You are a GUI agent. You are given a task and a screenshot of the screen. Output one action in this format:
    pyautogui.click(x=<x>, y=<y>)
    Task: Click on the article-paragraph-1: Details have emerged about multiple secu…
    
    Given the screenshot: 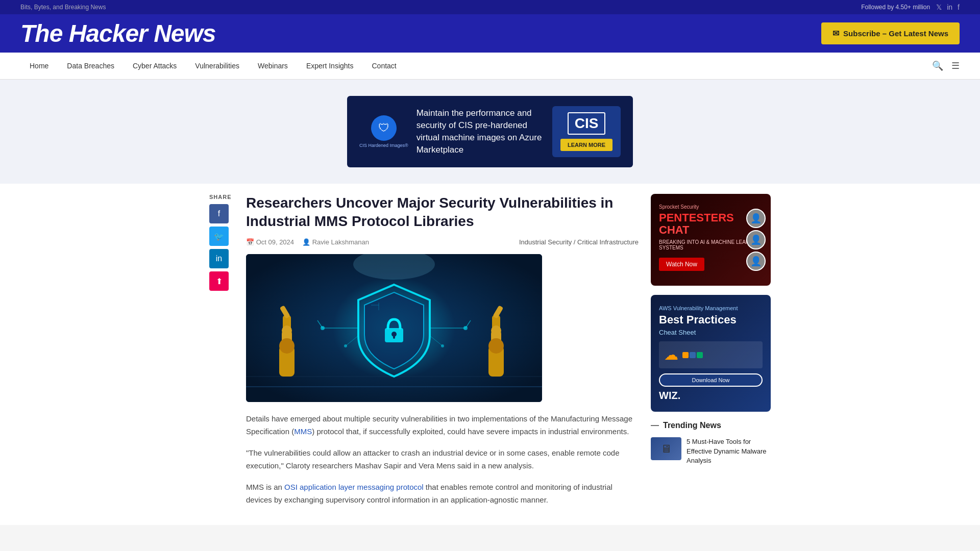 What is the action you would take?
    pyautogui.click(x=442, y=425)
    